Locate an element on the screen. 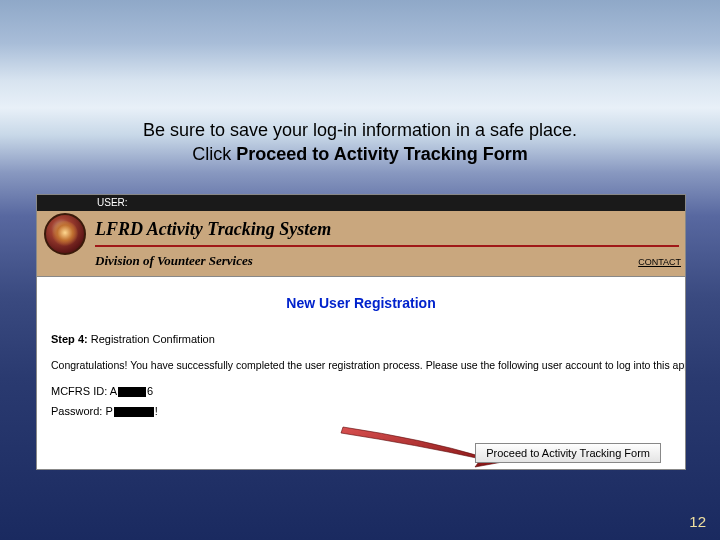 This screenshot has height=540, width=720. instruction-line1: Be sure to save your log-in information … is located at coordinates (360, 130).